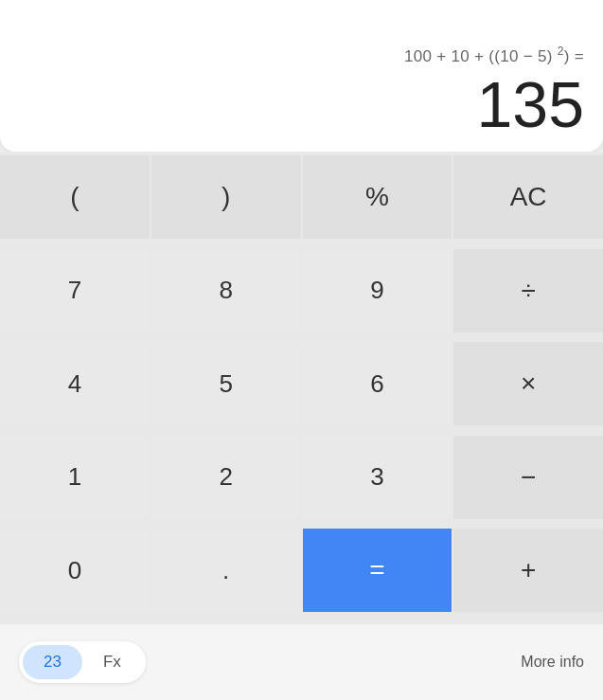  I want to click on close-paren-button: ), so click(226, 197).